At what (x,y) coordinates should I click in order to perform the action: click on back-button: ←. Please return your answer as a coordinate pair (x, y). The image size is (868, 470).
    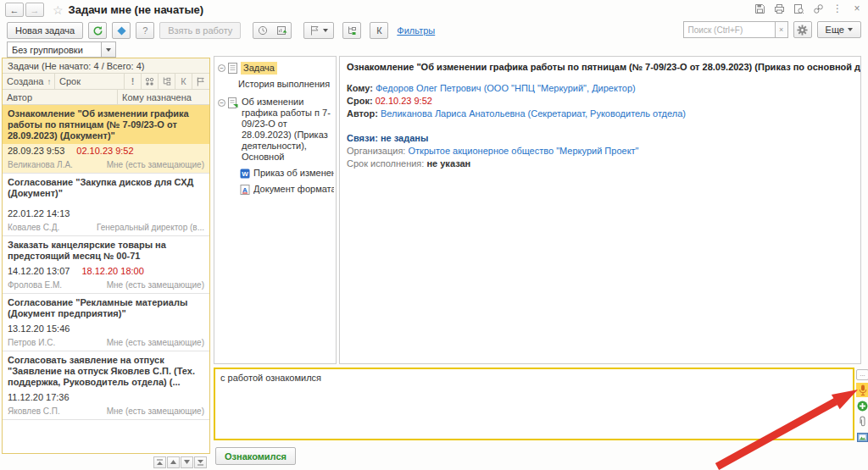
    Looking at the image, I should click on (14, 10).